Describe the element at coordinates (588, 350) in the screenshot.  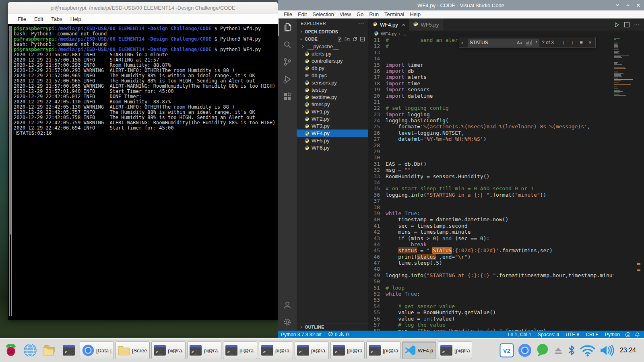
I see `wifi-icon` at that location.